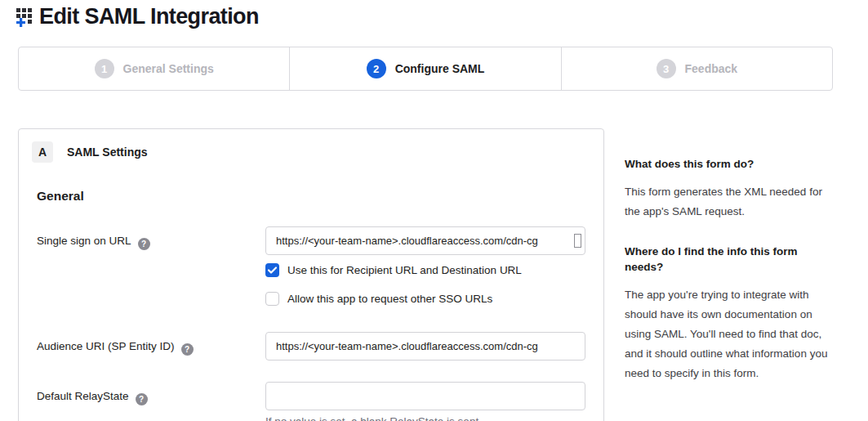 The width and height of the screenshot is (868, 421). What do you see at coordinates (425, 240) in the screenshot?
I see `sso-url-input` at bounding box center [425, 240].